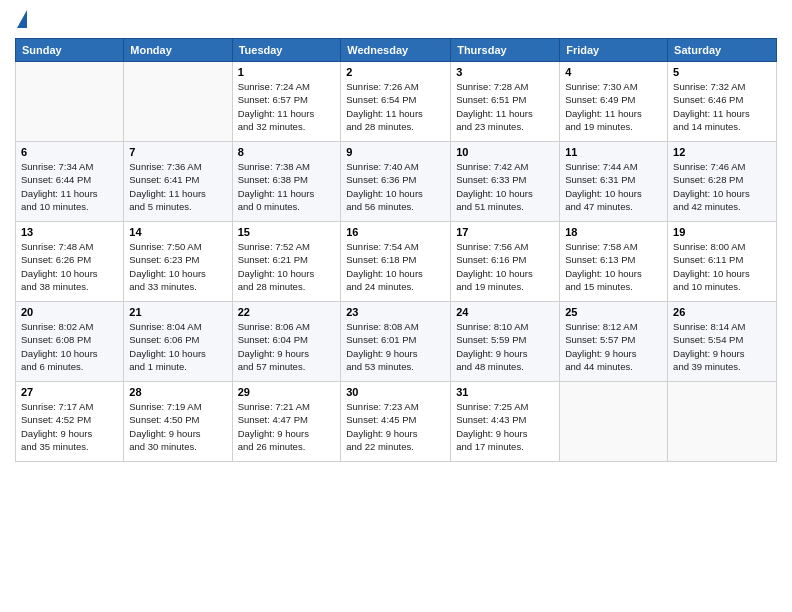  Describe the element at coordinates (286, 262) in the screenshot. I see `calendar-cell: 15Sunrise: 7:52 AM Sunset: 6:21 PM Dayli…` at that location.